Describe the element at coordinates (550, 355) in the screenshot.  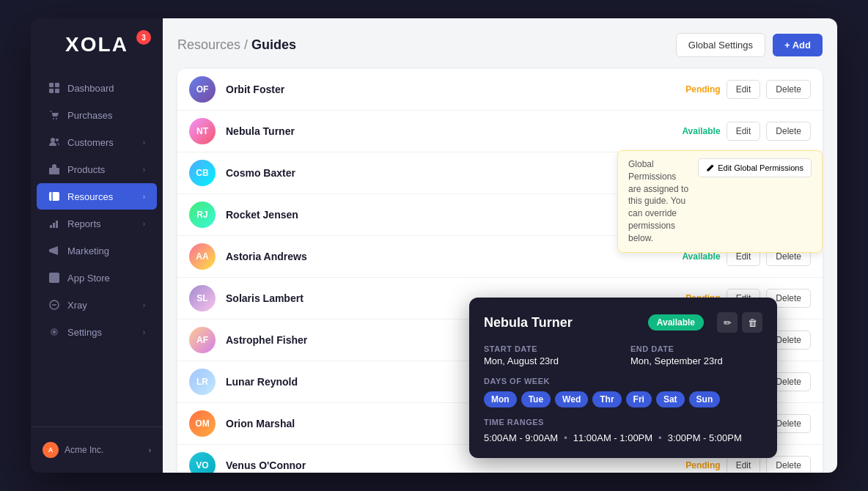
I see `popup-start-date-field: Start Date Mon, August 23rd` at that location.